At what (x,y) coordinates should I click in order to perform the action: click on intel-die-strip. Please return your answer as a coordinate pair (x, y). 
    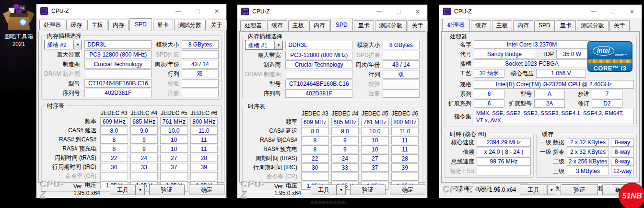
    Looking at the image, I should click on (610, 61).